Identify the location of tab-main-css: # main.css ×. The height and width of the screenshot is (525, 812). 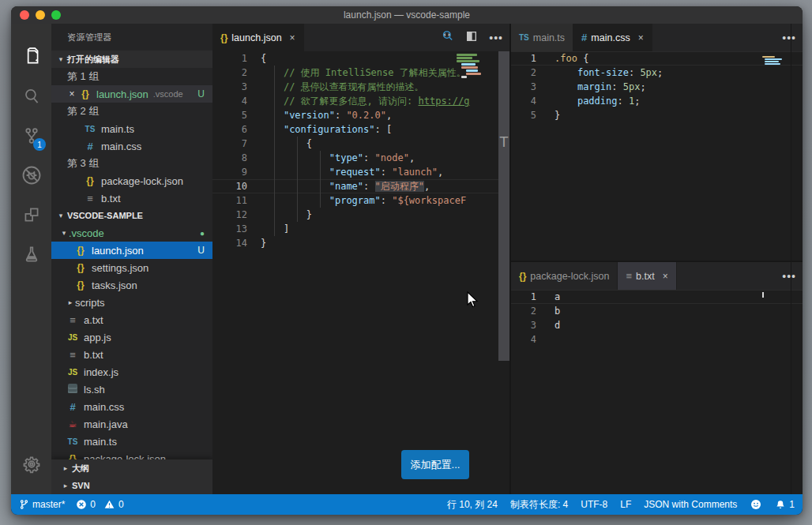
(613, 38).